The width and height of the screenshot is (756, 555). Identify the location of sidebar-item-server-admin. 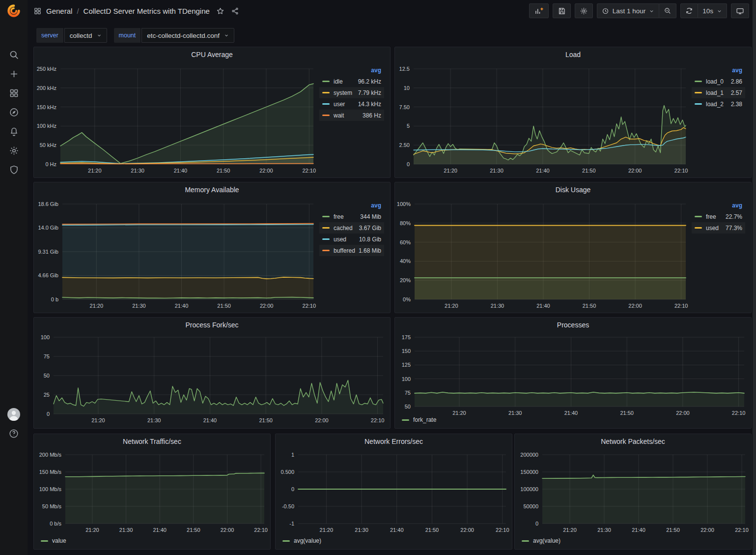
(14, 170).